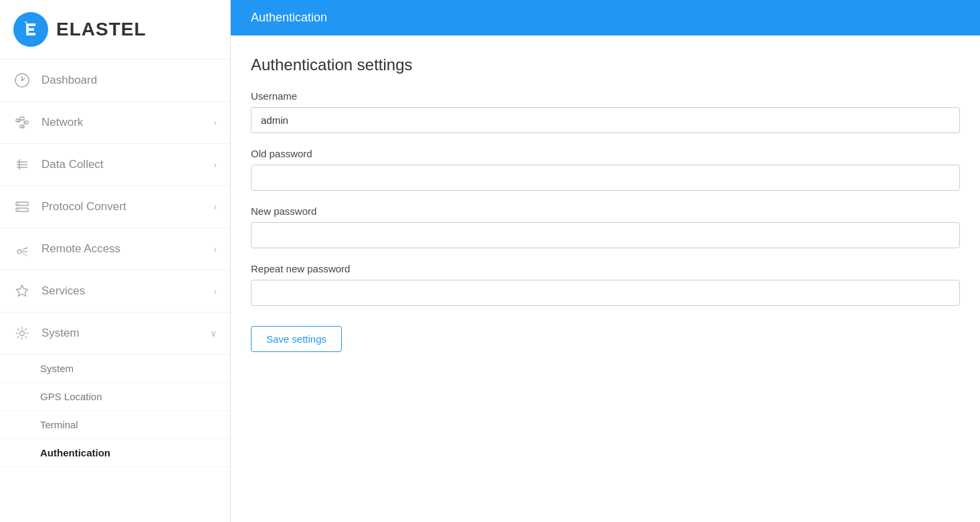  Describe the element at coordinates (213, 333) in the screenshot. I see `system-chevron-icon: ∨` at that location.